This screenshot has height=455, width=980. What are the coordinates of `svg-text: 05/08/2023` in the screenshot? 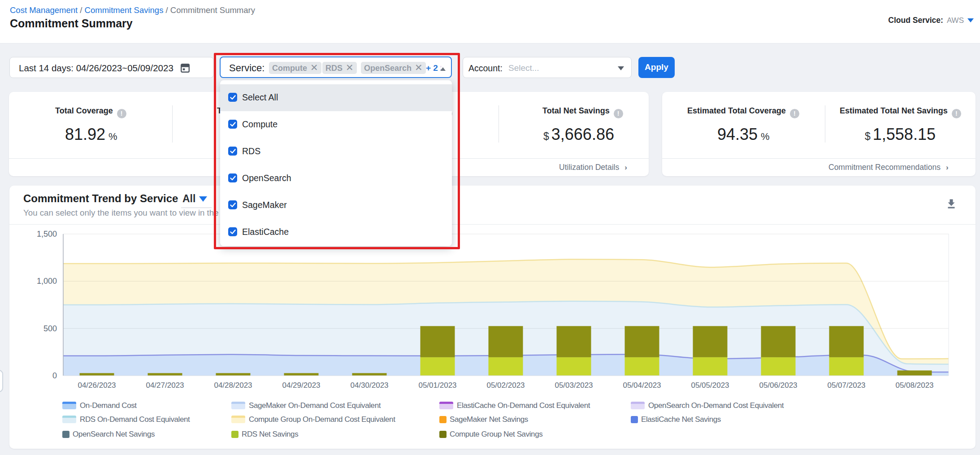 It's located at (915, 386).